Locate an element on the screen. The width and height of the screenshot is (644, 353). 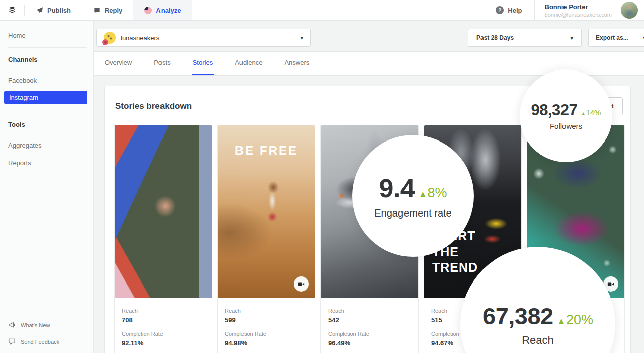
panel-title: Stories breakdown is located at coordinates (153, 106).